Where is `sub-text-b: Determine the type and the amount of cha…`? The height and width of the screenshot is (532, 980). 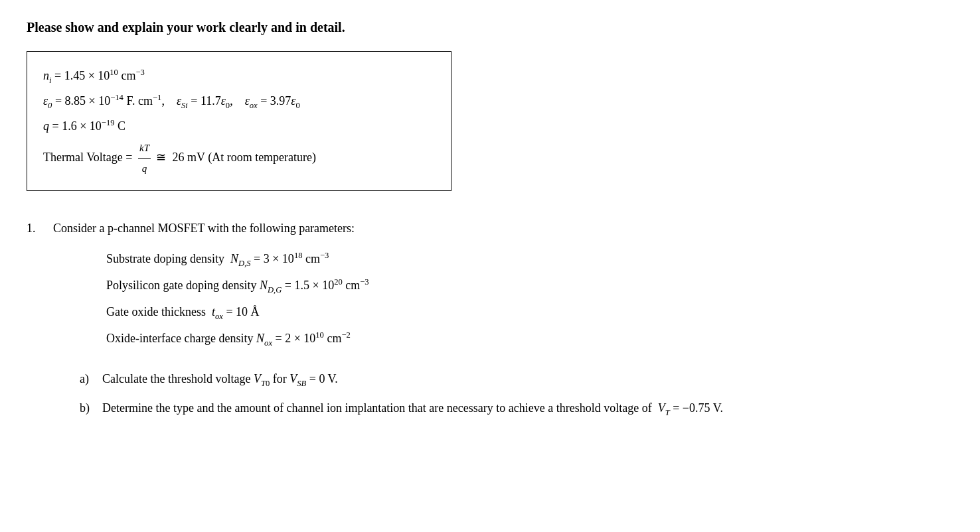
sub-text-b: Determine the type and the amount of cha… is located at coordinates (528, 409).